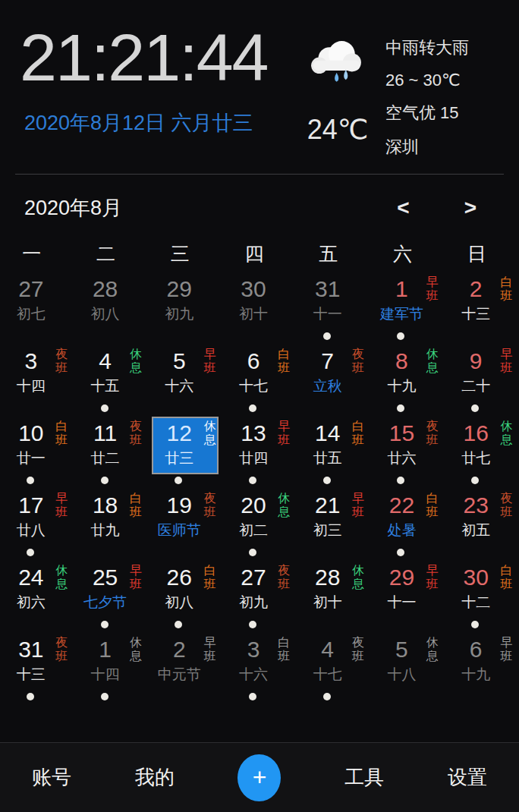 The height and width of the screenshot is (812, 519). What do you see at coordinates (476, 458) in the screenshot?
I see `lunar-label: 廿七` at bounding box center [476, 458].